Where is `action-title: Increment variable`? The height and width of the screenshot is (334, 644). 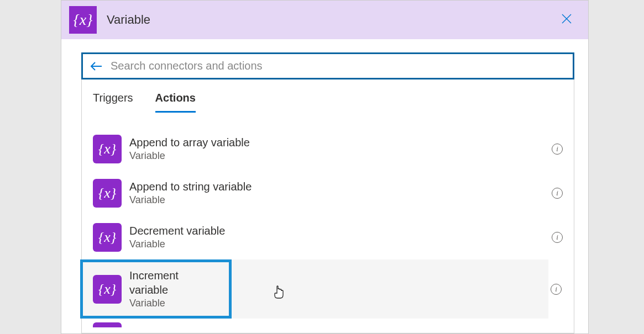
action-title: Increment variable is located at coordinates (174, 283).